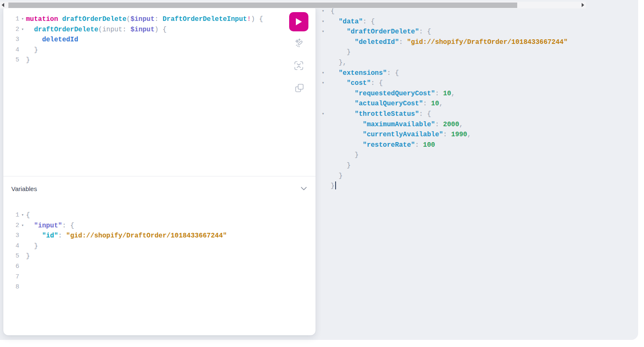 Image resolution: width=644 pixels, height=347 pixels. What do you see at coordinates (393, 94) in the screenshot?
I see `code-text: "requestedQueryCost": 10,` at bounding box center [393, 94].